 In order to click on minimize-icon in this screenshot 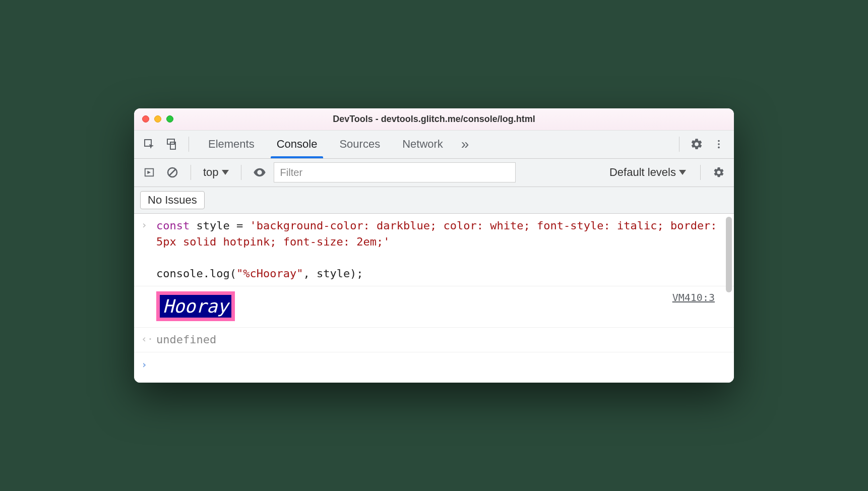, I will do `click(158, 119)`.